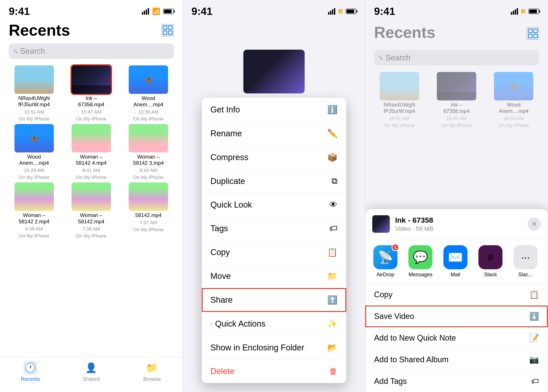  What do you see at coordinates (148, 152) in the screenshot?
I see `file-item-5: Woman –58142 3.mp4 8:40 AM On My iPhone` at bounding box center [148, 152].